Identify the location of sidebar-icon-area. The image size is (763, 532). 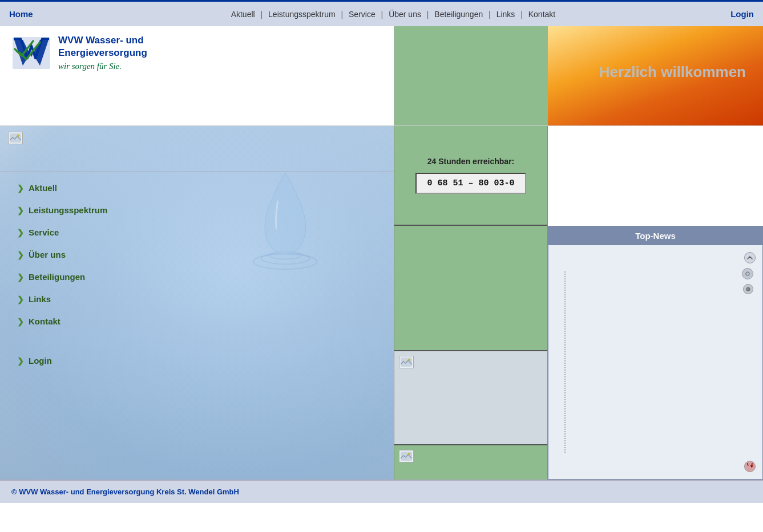
(197, 149).